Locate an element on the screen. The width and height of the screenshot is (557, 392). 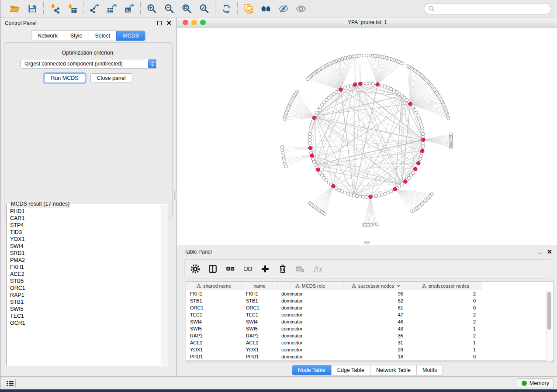
trash-icon is located at coordinates (283, 269).